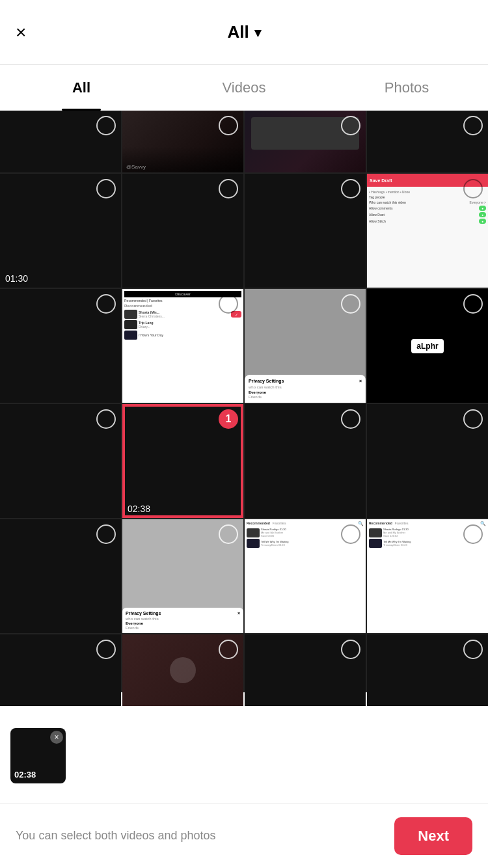 This screenshot has height=868, width=488. What do you see at coordinates (427, 346) in the screenshot?
I see `grid-cell: aLphr` at bounding box center [427, 346].